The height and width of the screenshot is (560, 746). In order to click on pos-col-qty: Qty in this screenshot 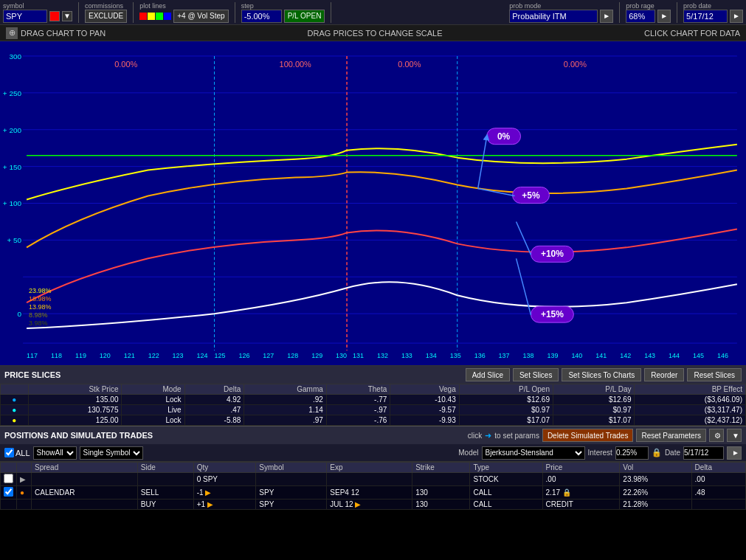, I will do `click(224, 468)`.